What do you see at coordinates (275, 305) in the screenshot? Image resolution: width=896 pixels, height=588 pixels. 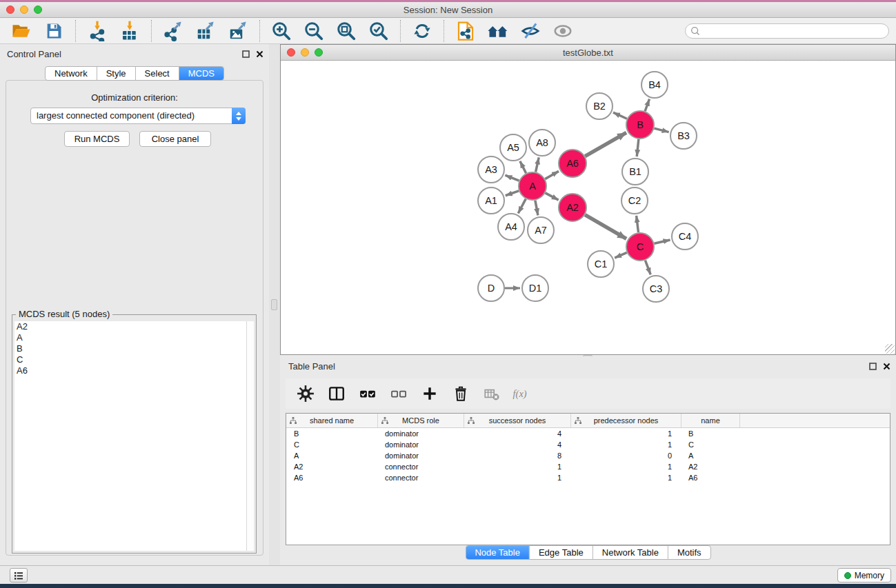 I see `splitter-grip` at bounding box center [275, 305].